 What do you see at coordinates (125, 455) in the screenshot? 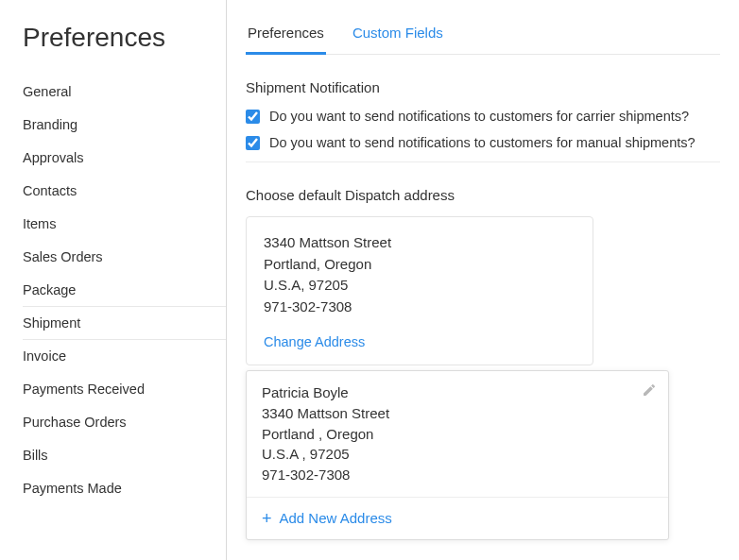
I see `sidebar-item-bills: Bills` at bounding box center [125, 455].